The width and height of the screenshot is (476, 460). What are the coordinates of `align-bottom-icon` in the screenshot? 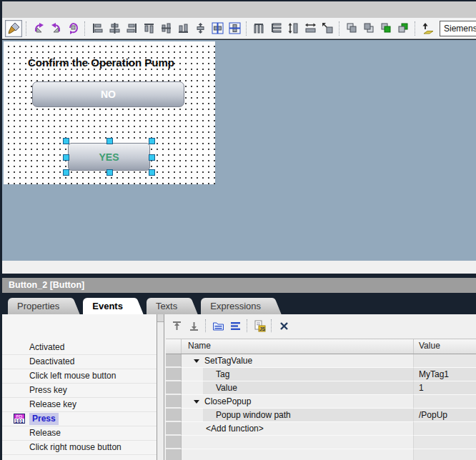 It's located at (183, 29).